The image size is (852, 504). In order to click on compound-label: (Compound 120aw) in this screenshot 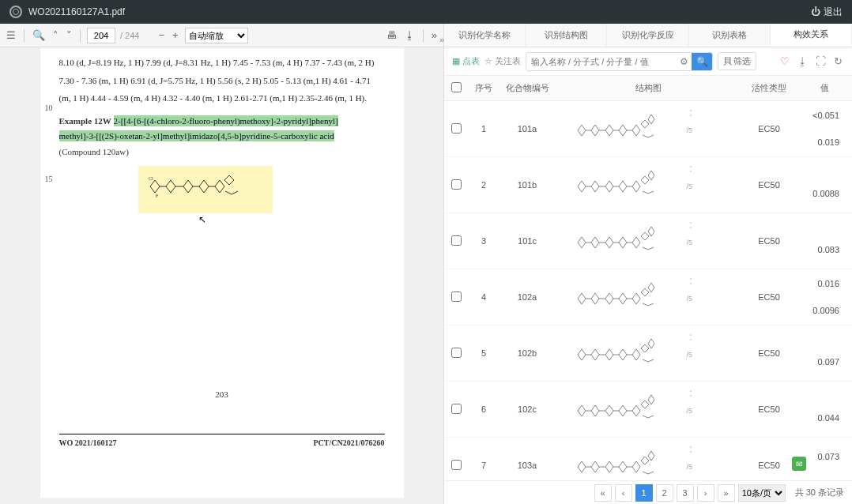, I will do `click(222, 152)`.